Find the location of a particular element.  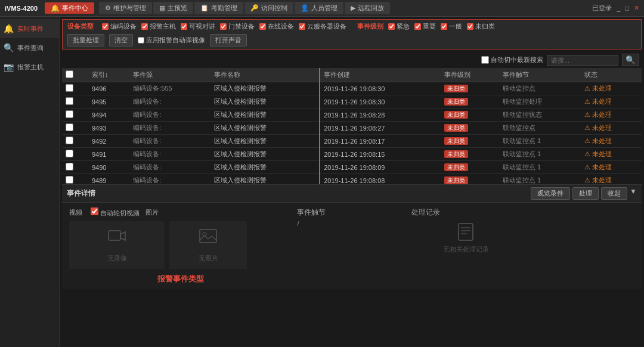

auto-popup-check: 应用报警自动弹视像 is located at coordinates (172, 41).